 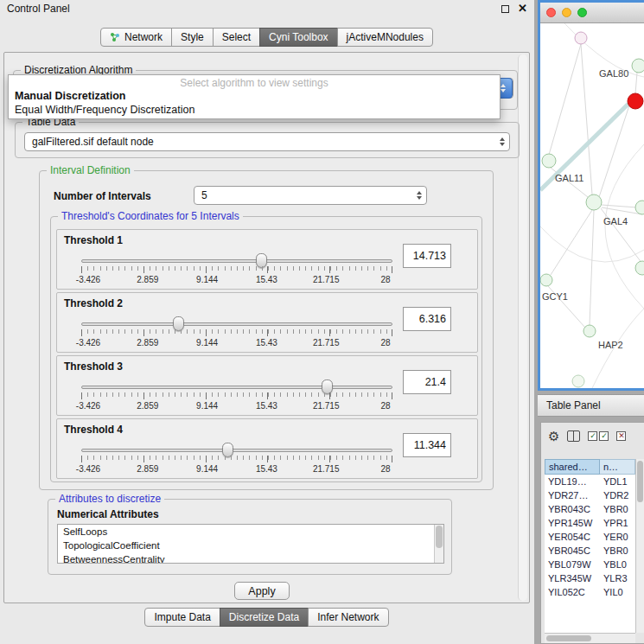 I want to click on table-row: YPR145WYPR1, so click(x=590, y=523).